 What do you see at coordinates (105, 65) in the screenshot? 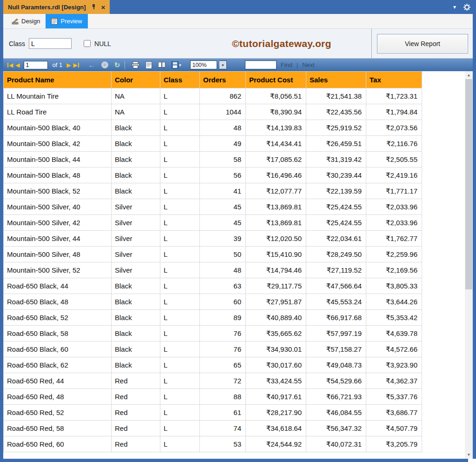
I see `stop-icon: ×` at bounding box center [105, 65].